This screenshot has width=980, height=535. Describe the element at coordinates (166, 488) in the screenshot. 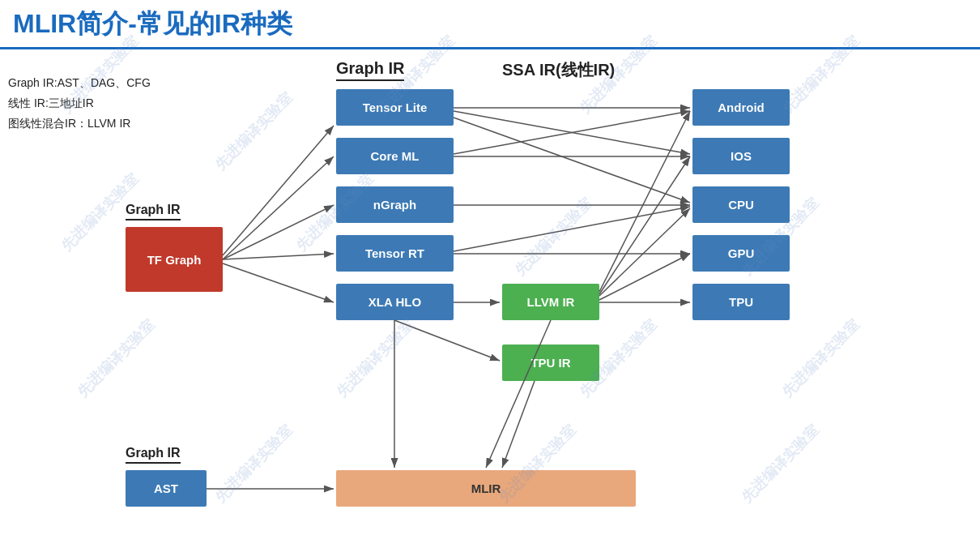

I see `box-ast: AST` at that location.